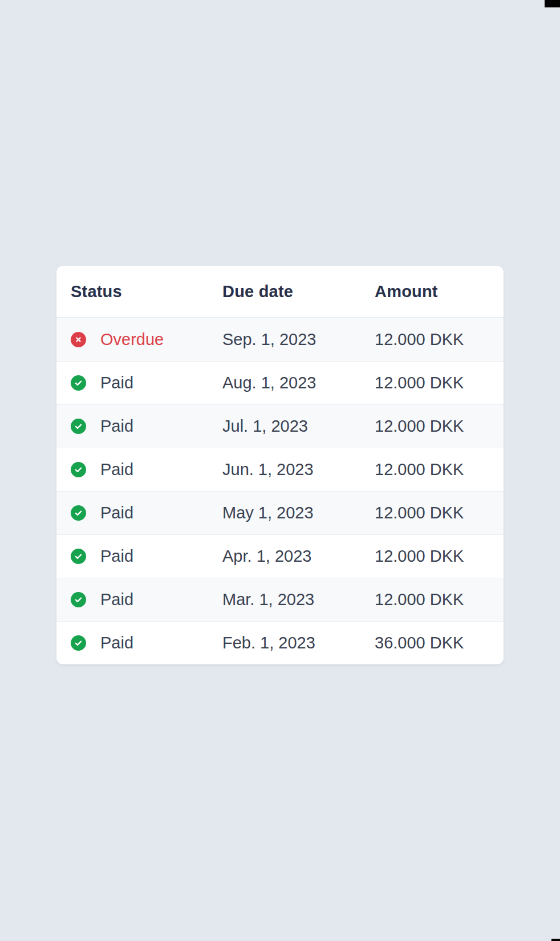  What do you see at coordinates (439, 292) in the screenshot?
I see `column-header-amount: Amount` at bounding box center [439, 292].